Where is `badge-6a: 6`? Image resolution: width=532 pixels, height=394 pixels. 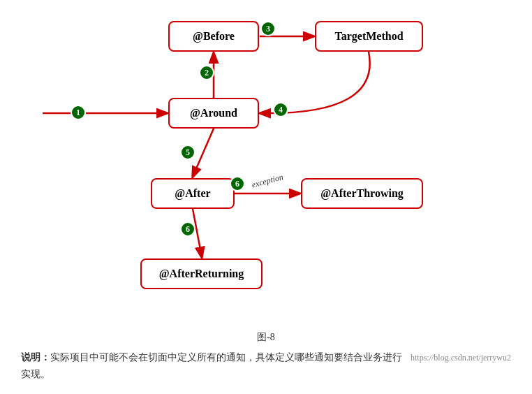 badge-6a: 6 is located at coordinates (237, 184).